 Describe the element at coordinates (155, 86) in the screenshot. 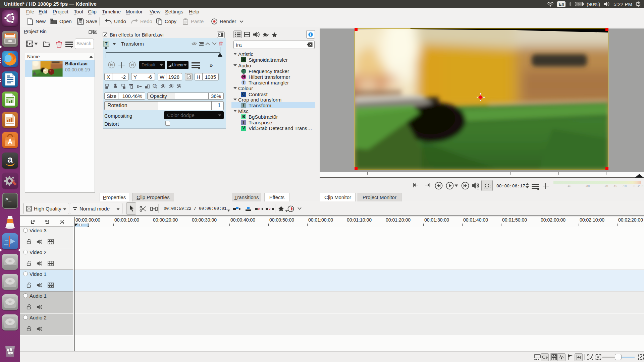

I see `svg-text: 1:1` at that location.